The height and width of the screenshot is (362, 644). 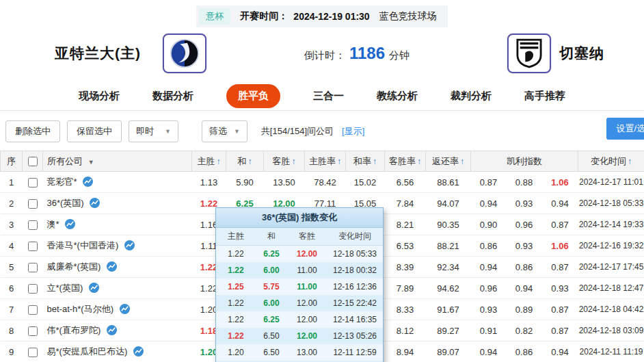 What do you see at coordinates (74, 330) in the screenshot?
I see `company-name: 伟*(直布罗陀)` at bounding box center [74, 330].